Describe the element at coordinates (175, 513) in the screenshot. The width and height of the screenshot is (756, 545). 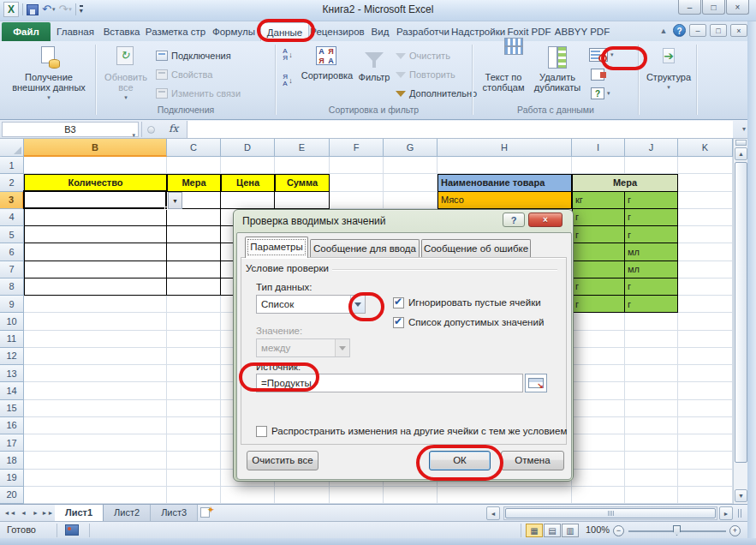
I see `sheet-tab-Лист3: Лист3` at that location.